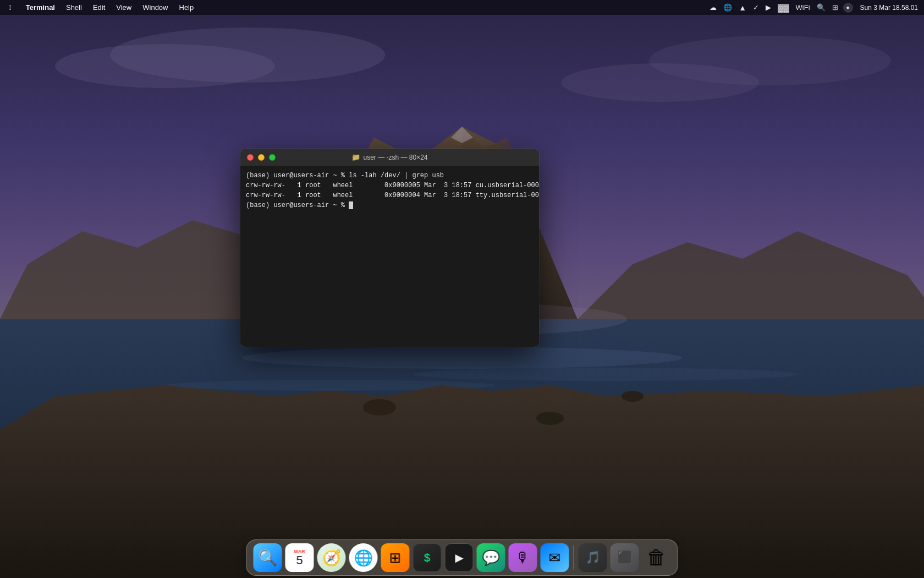  What do you see at coordinates (395, 558) in the screenshot?
I see `dock-item-launchpad: ⊞` at bounding box center [395, 558].